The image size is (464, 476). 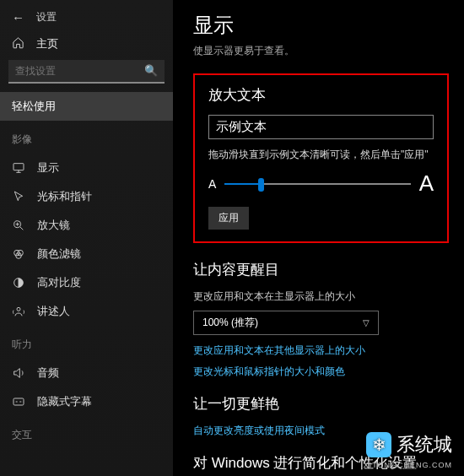 I want to click on apply-button: 应用, so click(x=229, y=218).